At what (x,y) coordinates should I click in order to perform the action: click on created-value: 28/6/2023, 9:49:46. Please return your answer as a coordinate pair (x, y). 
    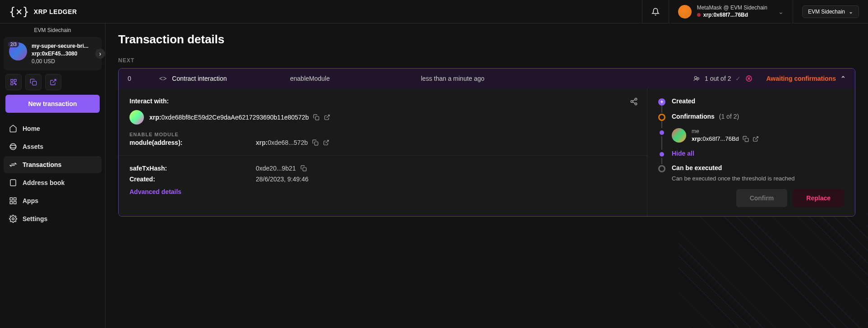
    Looking at the image, I should click on (282, 179).